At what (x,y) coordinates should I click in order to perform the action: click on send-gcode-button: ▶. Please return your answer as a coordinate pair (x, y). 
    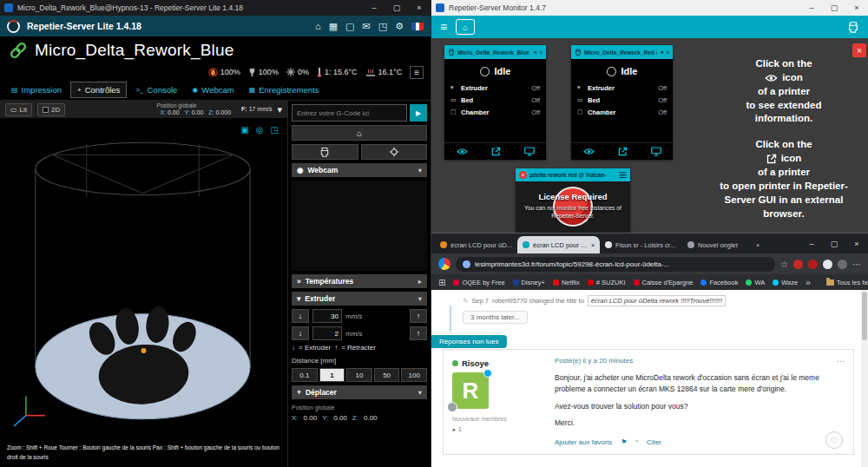
    Looking at the image, I should click on (418, 113).